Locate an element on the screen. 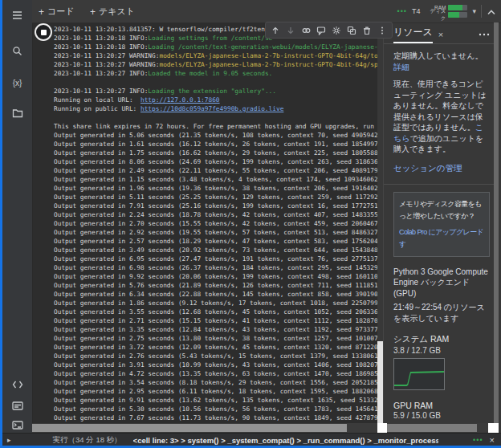  console-text: Output generated in 2.49 seconds (22.11 … is located at coordinates (215, 170).